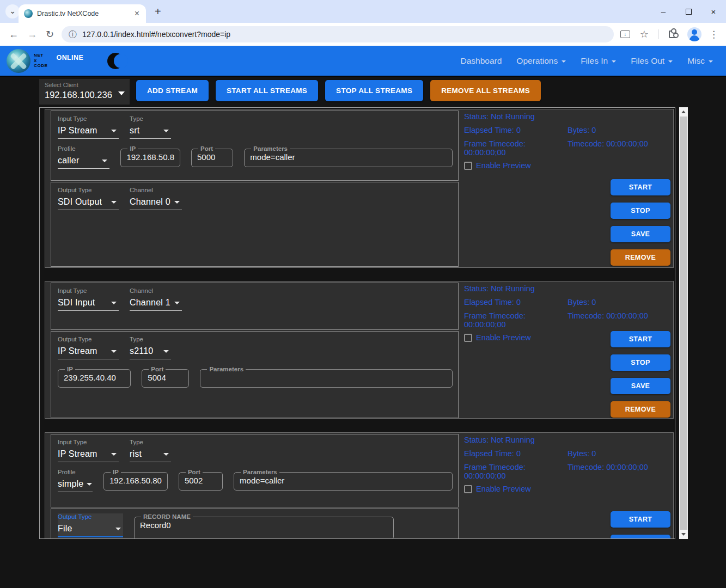  I want to click on enable-preview-label: Enable Preview, so click(503, 489).